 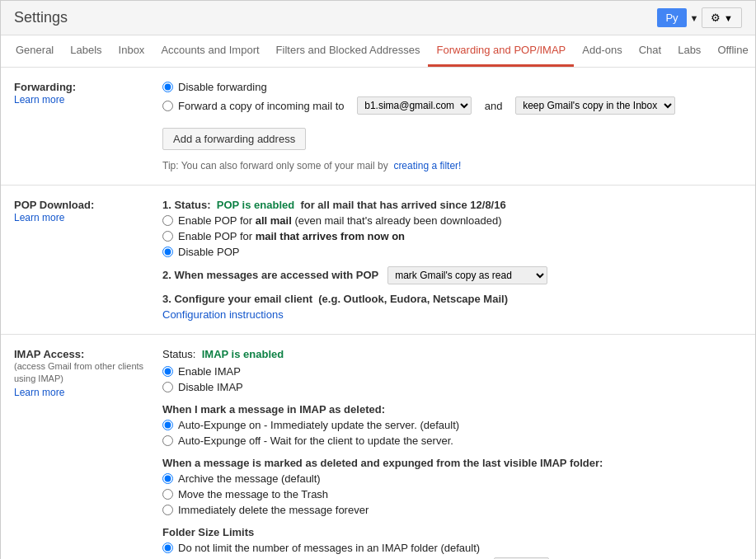 What do you see at coordinates (452, 204) in the screenshot?
I see `pop-status-line: 1. Status: POP is enabled for all mail t…` at bounding box center [452, 204].